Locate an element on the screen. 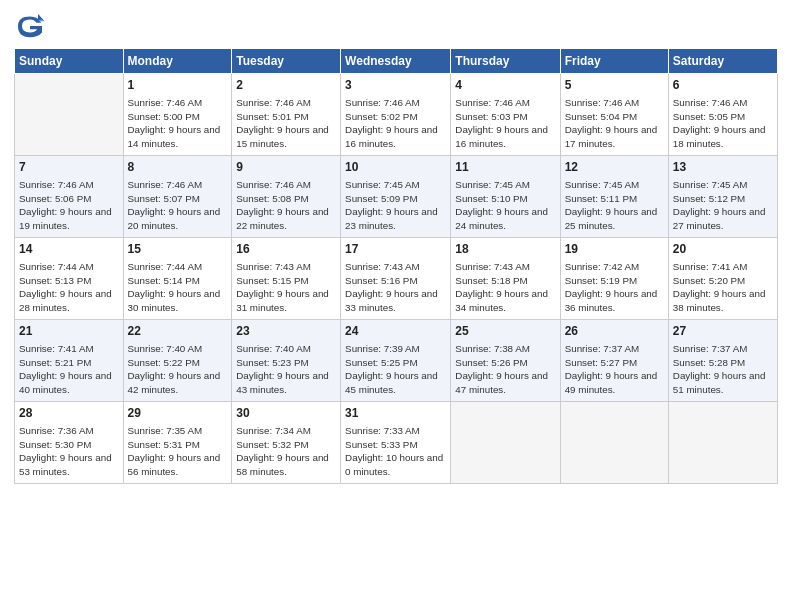 Image resolution: width=792 pixels, height=612 pixels. day-number: 8 is located at coordinates (178, 168).